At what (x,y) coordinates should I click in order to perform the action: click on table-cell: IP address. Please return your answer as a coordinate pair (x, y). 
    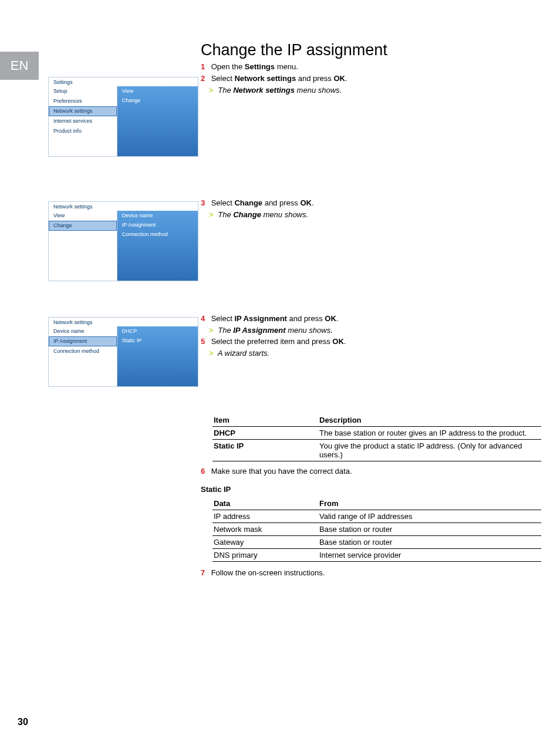
    Looking at the image, I should click on (265, 517).